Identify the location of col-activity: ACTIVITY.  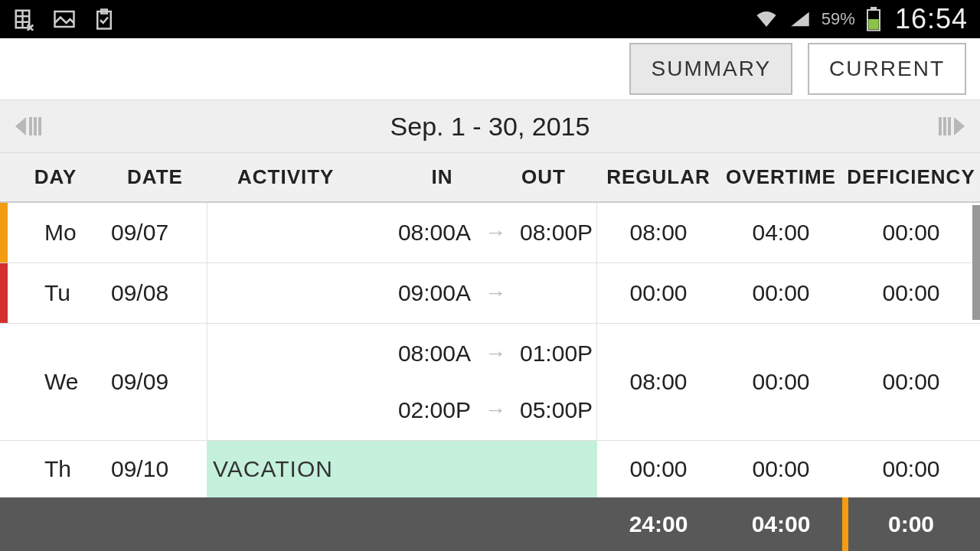
(300, 178).